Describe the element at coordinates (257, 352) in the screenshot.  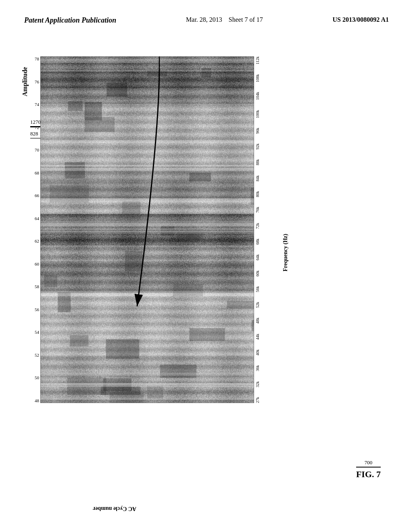
I see `x-tick-40k: 40k` at that location.